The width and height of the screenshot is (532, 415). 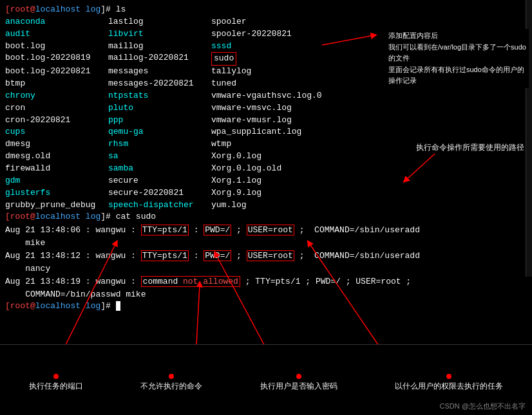 I want to click on top-right-annotation: 添加配置内容后 我们可以看到在/var/log目录下多了一个sudo的文件 里面…, so click(x=458, y=59).